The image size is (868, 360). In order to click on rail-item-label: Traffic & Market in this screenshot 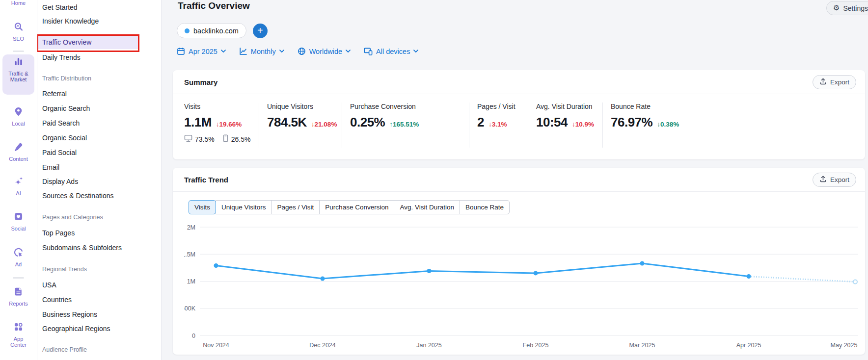, I will do `click(18, 77)`.